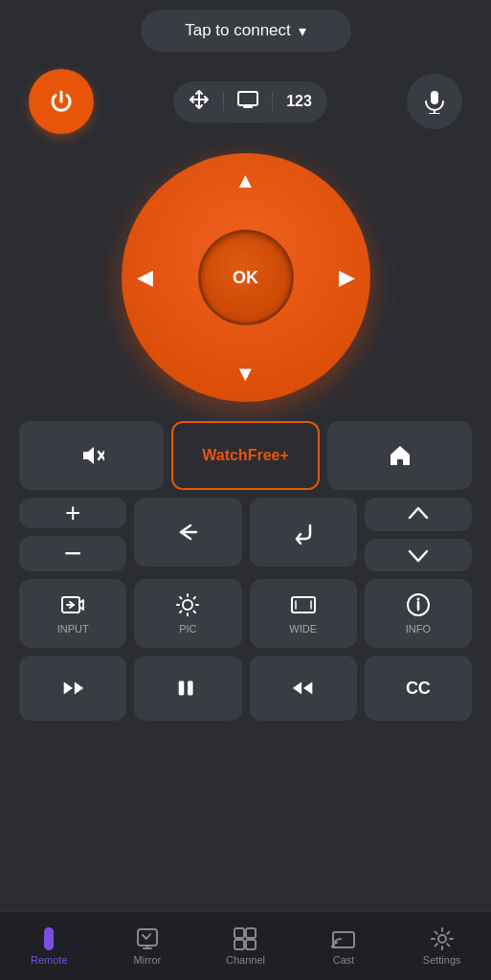 The width and height of the screenshot is (491, 980). Describe the element at coordinates (303, 532) in the screenshot. I see `return-button` at that location.